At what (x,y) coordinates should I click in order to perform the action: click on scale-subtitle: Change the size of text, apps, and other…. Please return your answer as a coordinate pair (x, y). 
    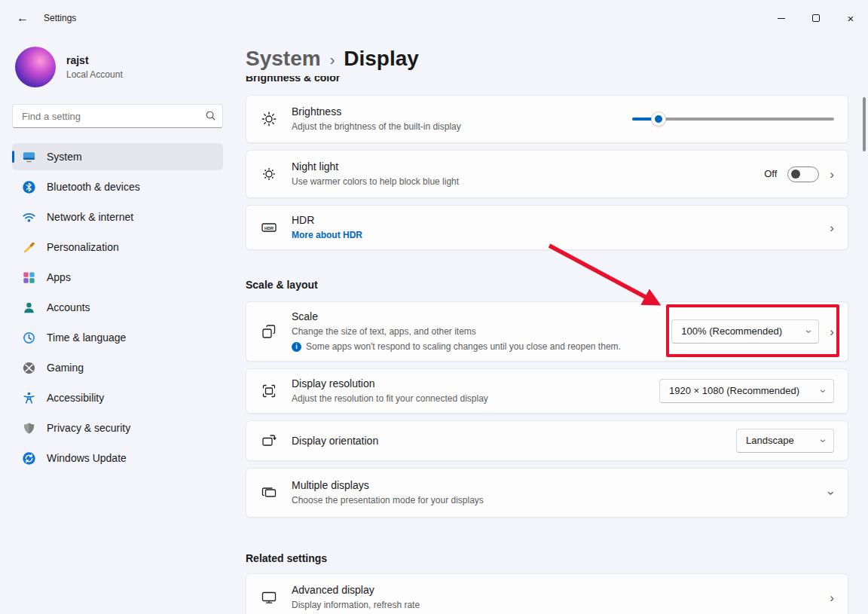
    Looking at the image, I should click on (478, 331).